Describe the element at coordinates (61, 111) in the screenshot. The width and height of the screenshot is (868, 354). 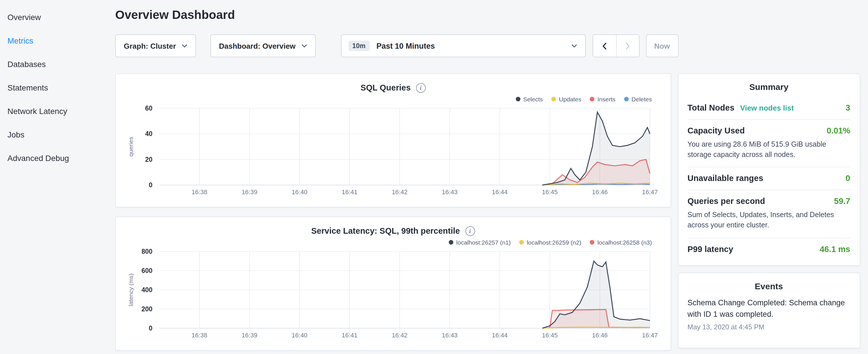
I see `sidebar-item-network-latency: Network Latency` at that location.